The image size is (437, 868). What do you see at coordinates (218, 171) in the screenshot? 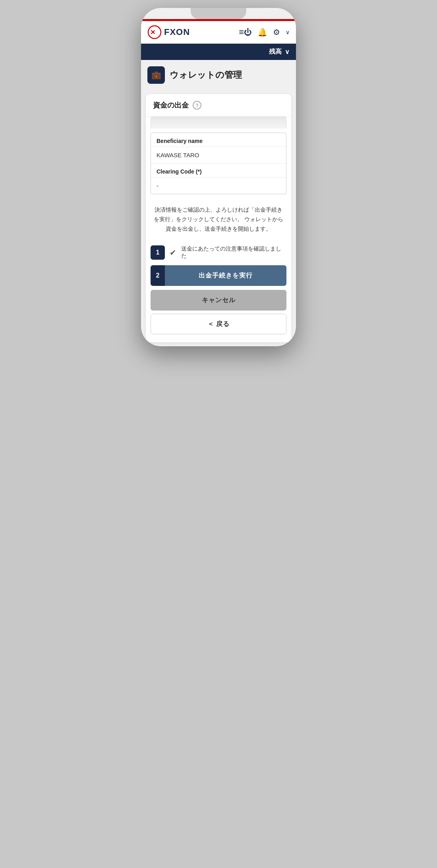
I see `clearing-code-label: Clearing Code (*)` at bounding box center [218, 171].